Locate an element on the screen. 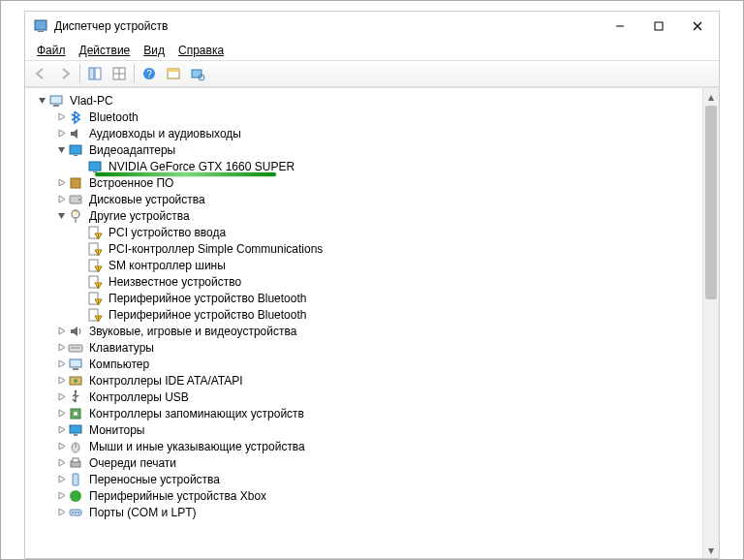 This screenshot has height=560, width=744. tree-root: Vlad-PC is located at coordinates (366, 101).